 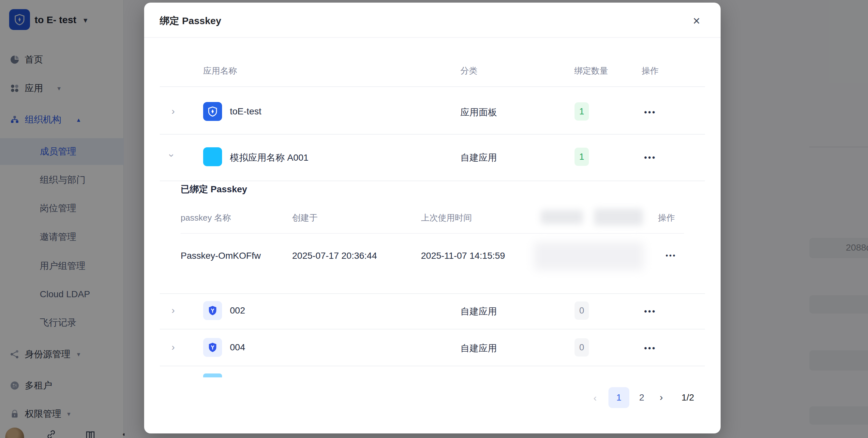 I want to click on passkey-last-used: 2025-11-07 14:15:59, so click(x=463, y=256).